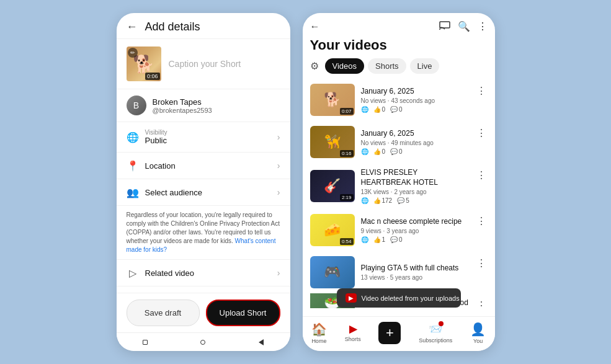  What do you see at coordinates (399, 25) in the screenshot?
I see `right-header: ← 🔍 ⋮` at bounding box center [399, 25].